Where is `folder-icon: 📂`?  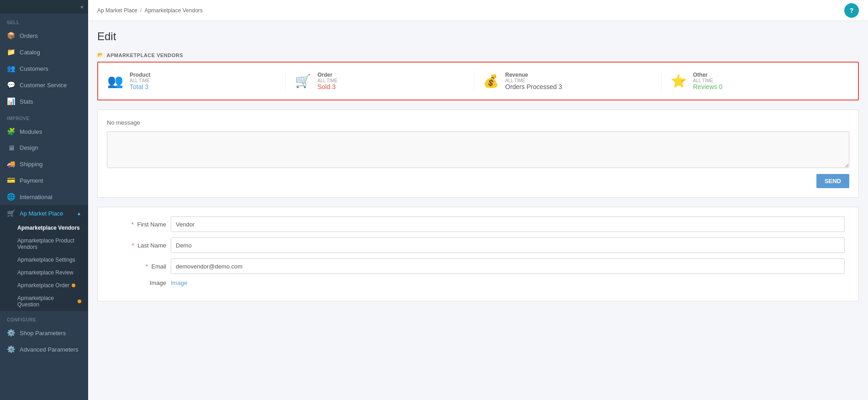 folder-icon: 📂 is located at coordinates (100, 55).